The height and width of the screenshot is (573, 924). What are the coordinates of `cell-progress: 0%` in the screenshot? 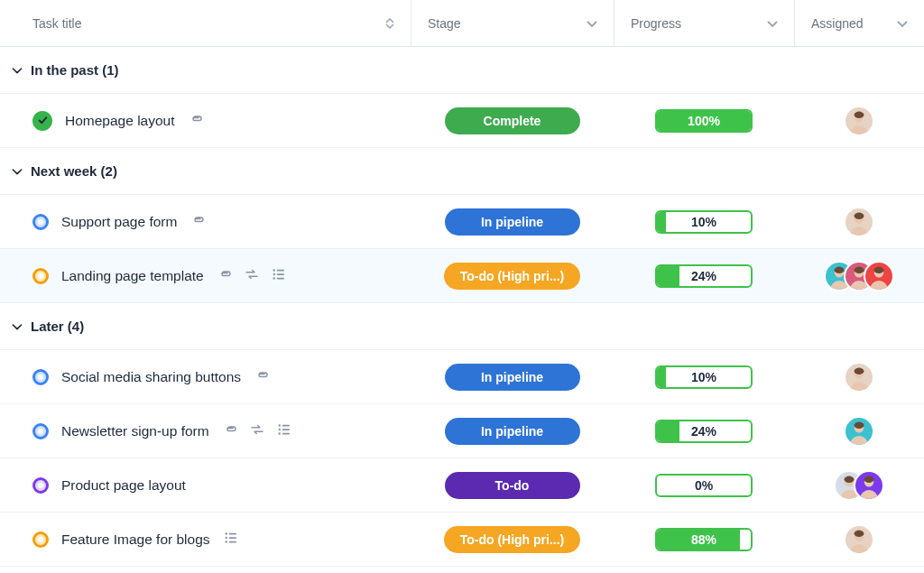 It's located at (704, 485).